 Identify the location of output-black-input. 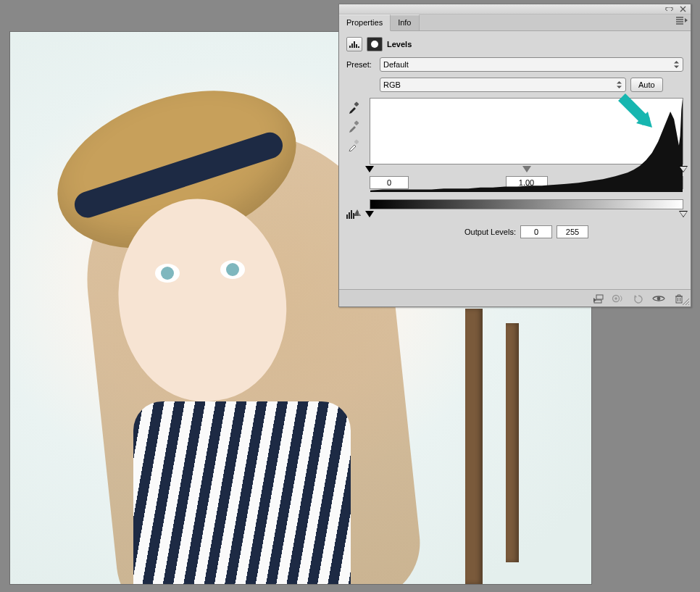
(536, 232).